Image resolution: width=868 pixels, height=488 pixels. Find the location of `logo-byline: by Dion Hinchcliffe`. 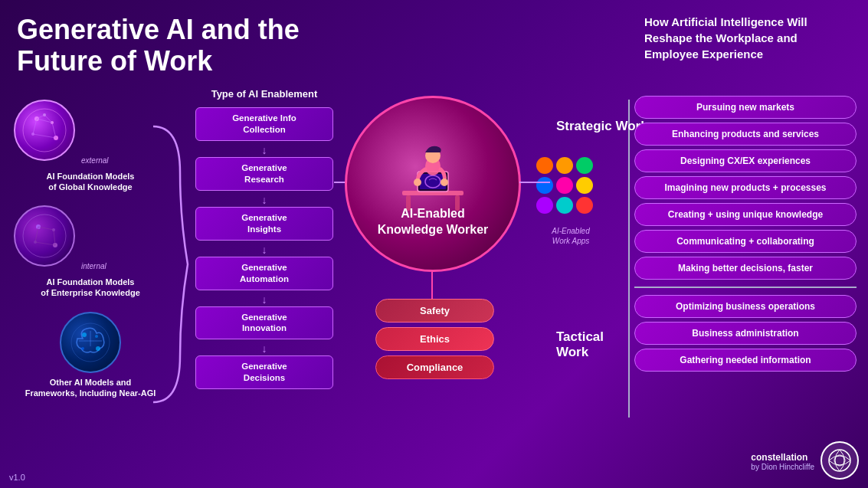

logo-byline: by Dion Hinchcliffe is located at coordinates (783, 467).